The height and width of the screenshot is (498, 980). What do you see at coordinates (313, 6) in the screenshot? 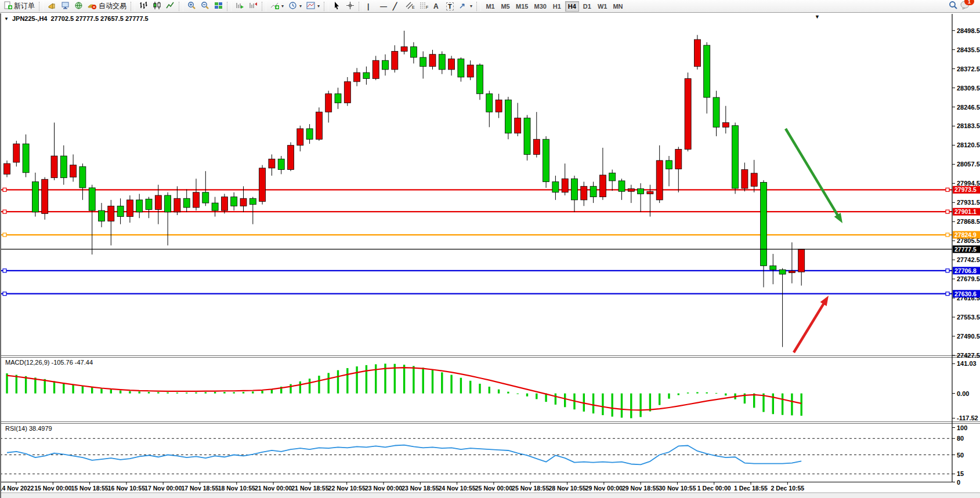
I see `templates-button: ▾` at bounding box center [313, 6].